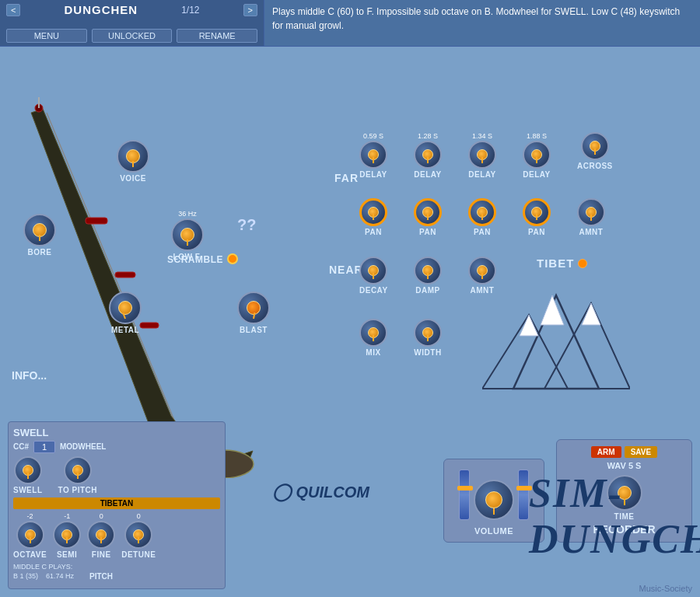  Describe the element at coordinates (250, 10) in the screenshot. I see `next-patch-button: >` at that location.